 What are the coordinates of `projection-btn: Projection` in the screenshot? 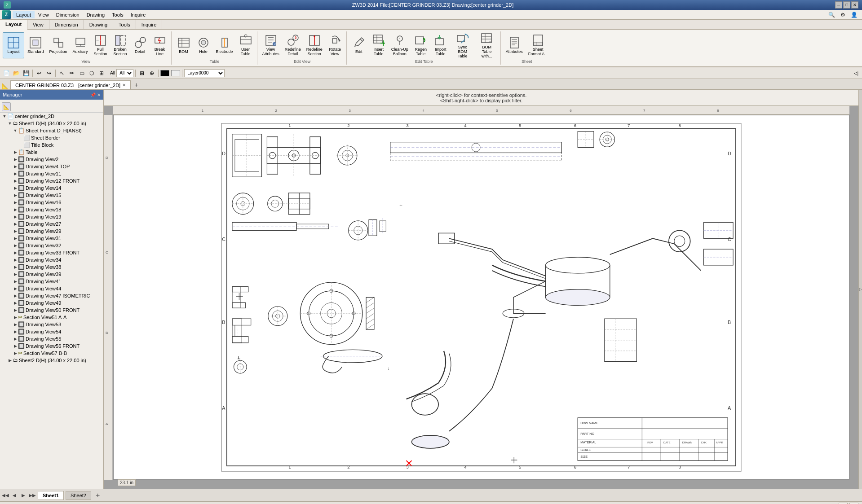 It's located at (58, 45).